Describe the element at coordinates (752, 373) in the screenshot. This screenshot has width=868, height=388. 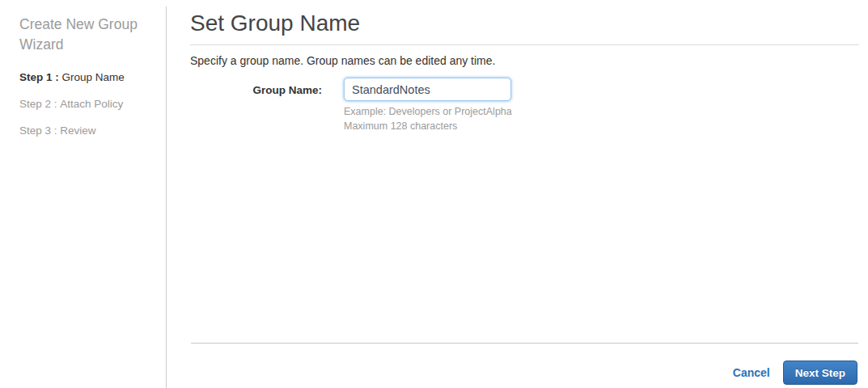
I see `cancel-button: Cancel` at that location.